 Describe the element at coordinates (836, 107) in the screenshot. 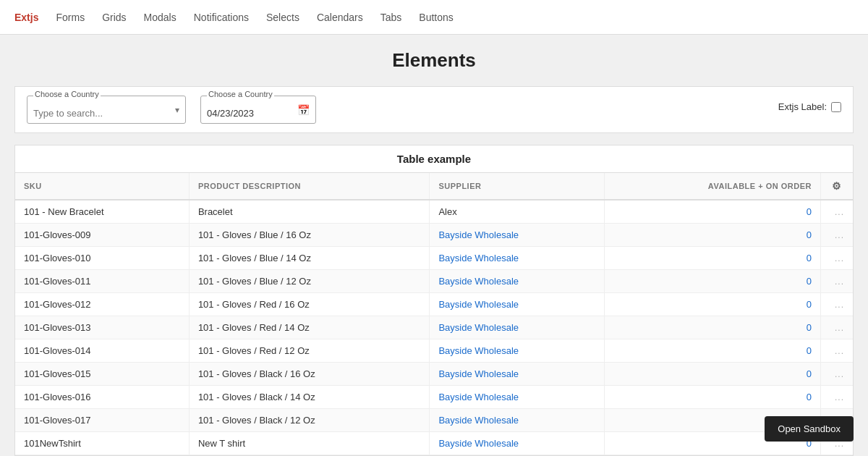

I see `extjs-checkbox` at that location.